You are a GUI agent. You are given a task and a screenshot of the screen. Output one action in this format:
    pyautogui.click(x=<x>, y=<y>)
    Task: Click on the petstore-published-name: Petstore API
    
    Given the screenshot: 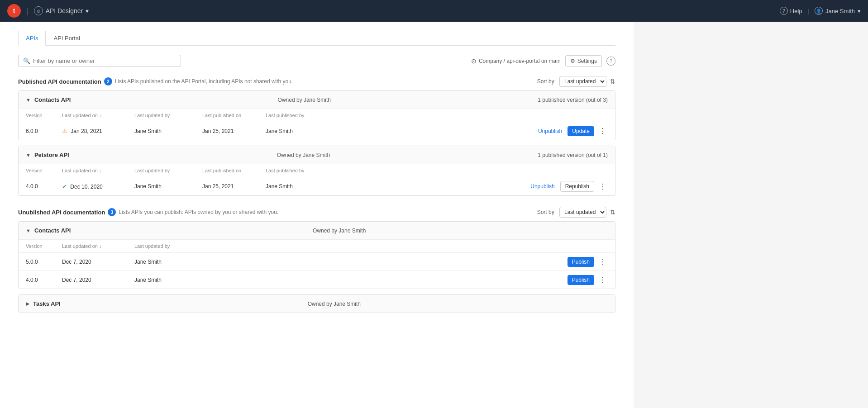 What is the action you would take?
    pyautogui.click(x=52, y=155)
    